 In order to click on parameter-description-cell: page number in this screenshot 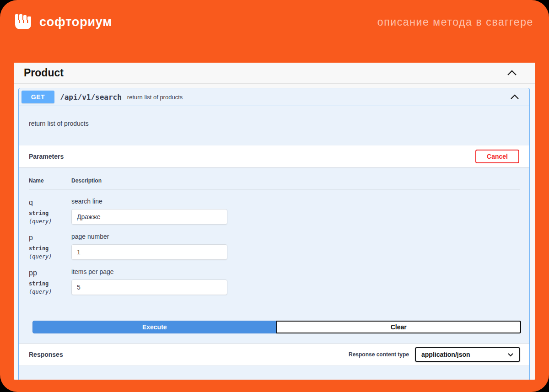, I will do `click(149, 246)`.